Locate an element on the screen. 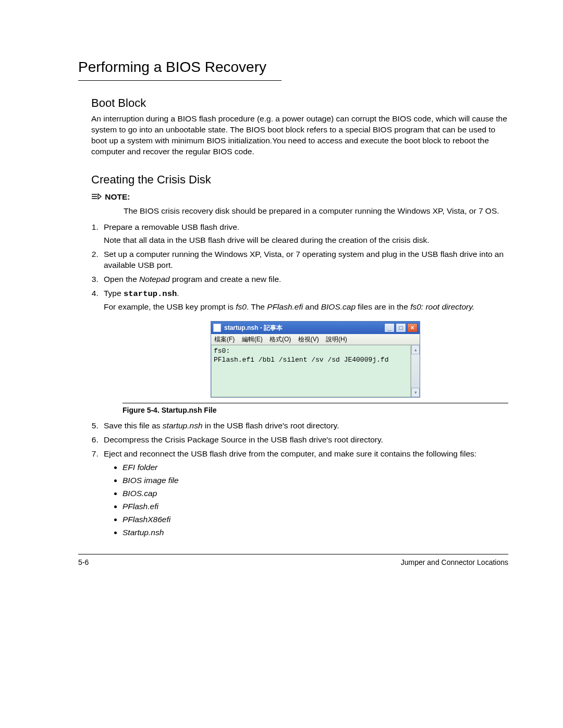 The image size is (563, 728). page-footer: 5-6 Jumper and Connector Locations is located at coordinates (293, 561).